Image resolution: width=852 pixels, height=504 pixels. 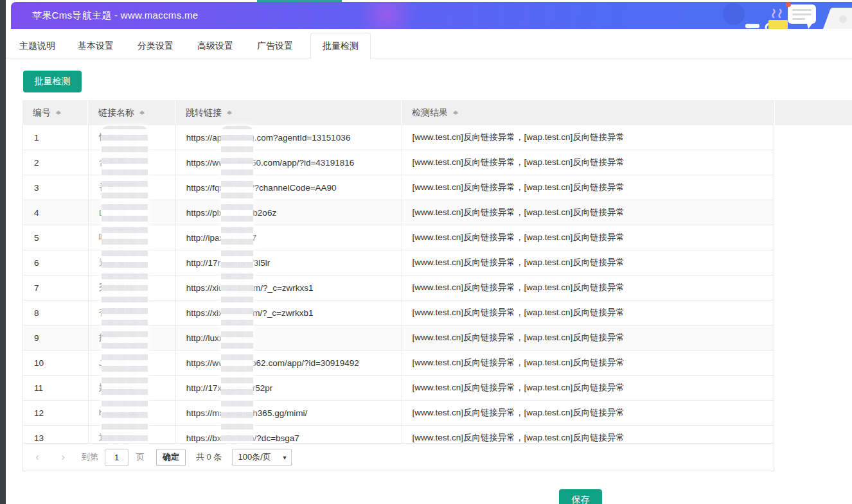 I want to click on page-size-value: 100条/页, so click(x=254, y=457).